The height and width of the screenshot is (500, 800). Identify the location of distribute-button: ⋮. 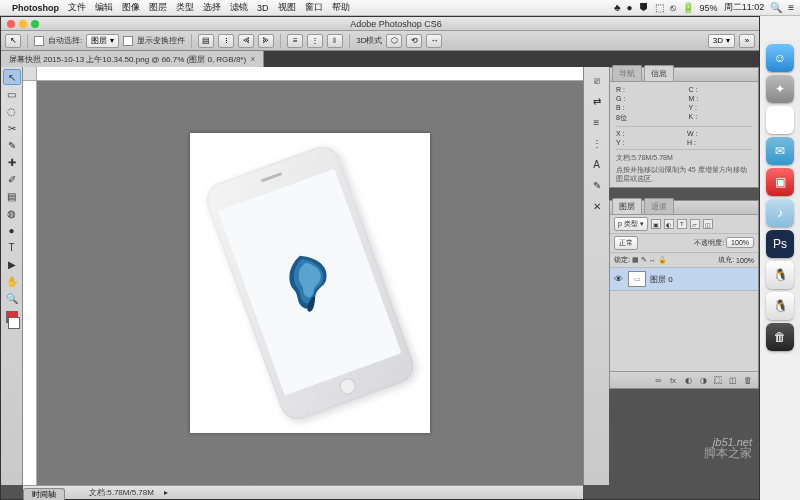
(315, 41).